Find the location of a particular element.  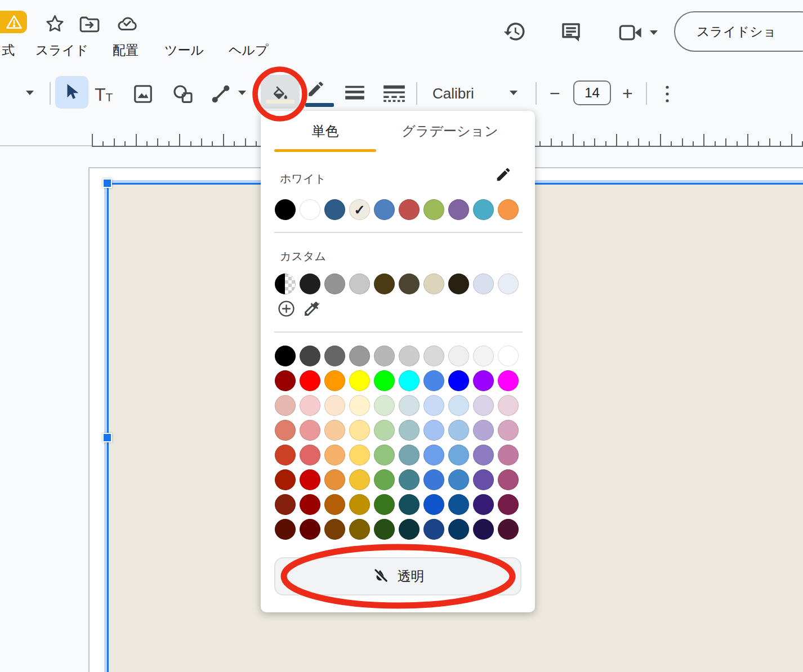

selection-handle-top-left is located at coordinates (107, 183).